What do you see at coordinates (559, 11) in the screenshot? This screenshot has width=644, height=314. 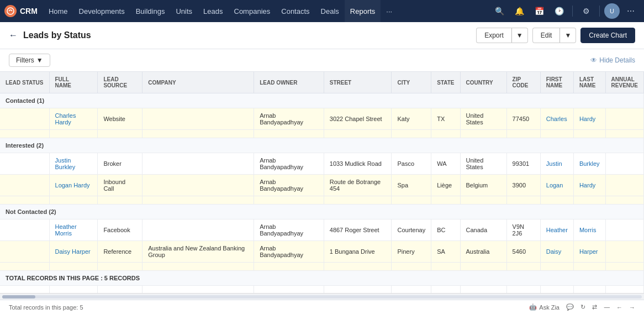 I see `clock-icon: 🕑` at bounding box center [559, 11].